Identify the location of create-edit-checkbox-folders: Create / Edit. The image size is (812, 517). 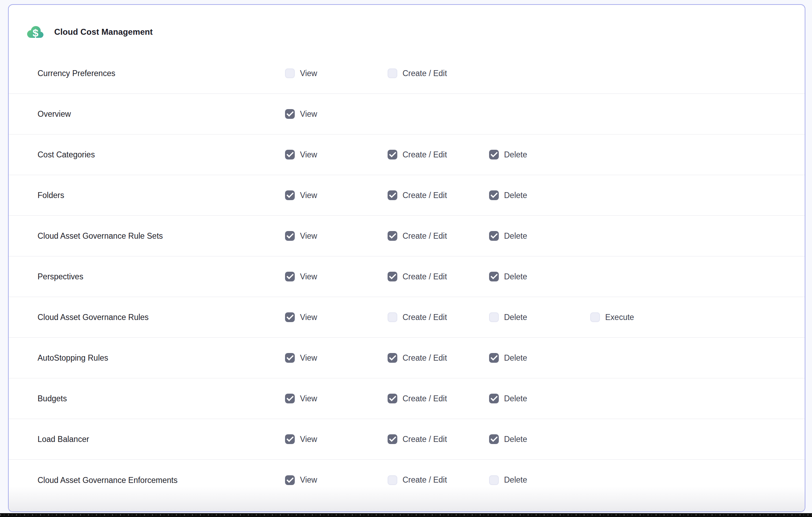
(417, 195).